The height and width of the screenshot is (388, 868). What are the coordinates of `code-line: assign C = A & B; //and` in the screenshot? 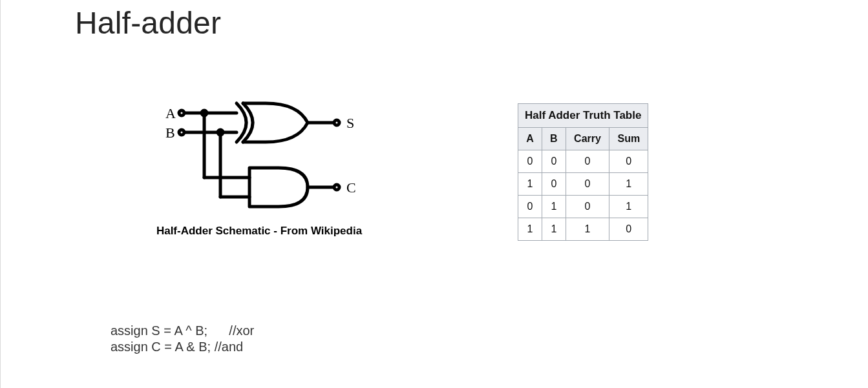 It's located at (177, 347).